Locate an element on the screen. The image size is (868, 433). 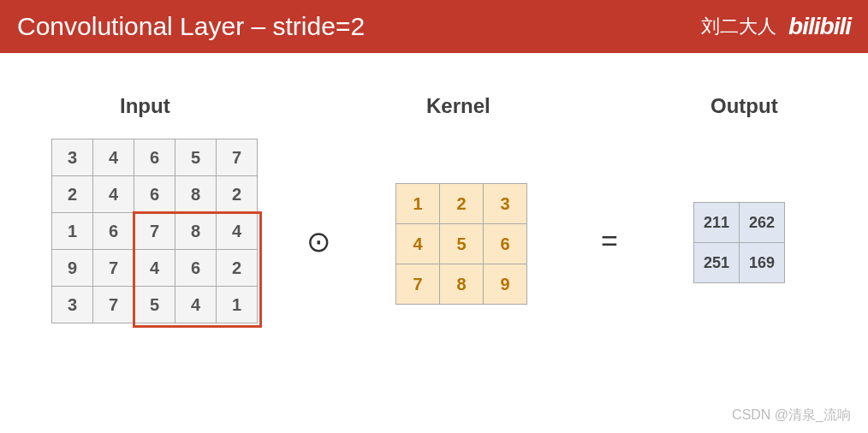
kernel-cell: 4 is located at coordinates (418, 245).